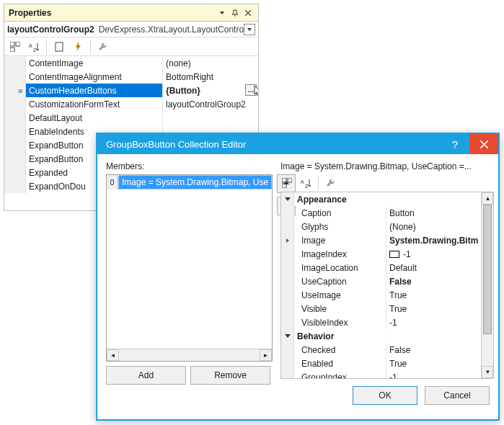  What do you see at coordinates (381, 268) in the screenshot?
I see `table-row: ImageLocationDefault` at bounding box center [381, 268].